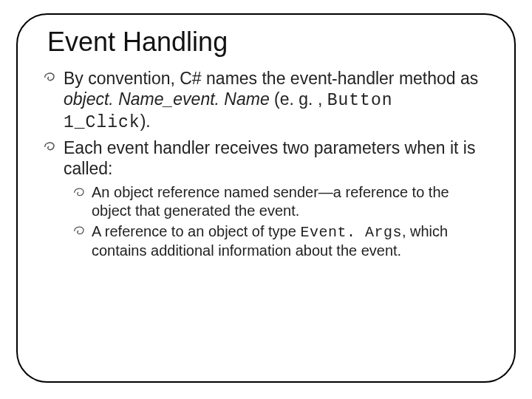  I want to click on sub-bullet-1: An object reference named sender—a refer…, so click(281, 201).